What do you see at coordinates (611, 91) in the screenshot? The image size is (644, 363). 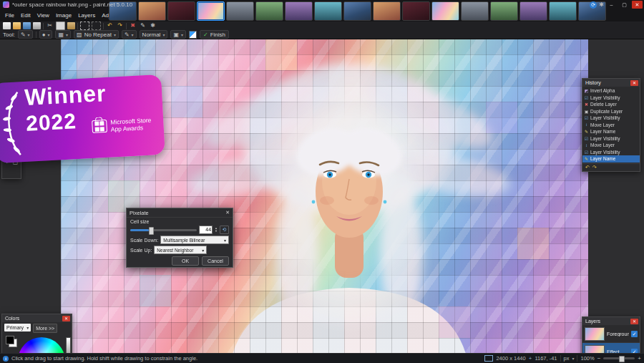 I see `history-item: ◩Invert Alpha` at bounding box center [611, 91].